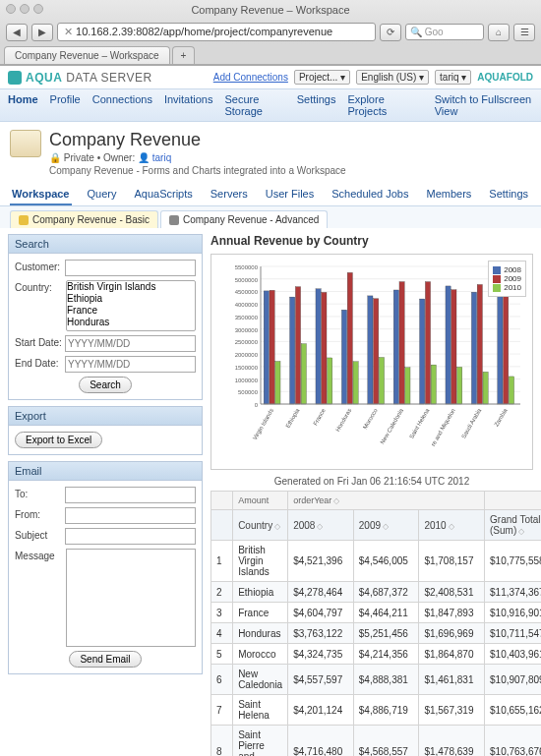 This screenshot has width=541, height=756. What do you see at coordinates (41, 195) in the screenshot?
I see `tab-workspace: Workspace` at bounding box center [41, 195].